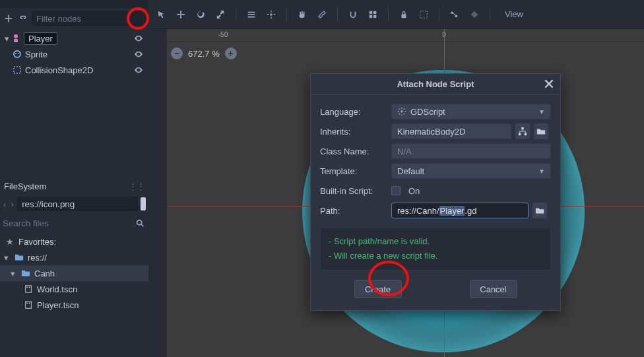 The width and height of the screenshot is (644, 357). What do you see at coordinates (354, 152) in the screenshot?
I see `classname-label: Class Name:` at bounding box center [354, 152].